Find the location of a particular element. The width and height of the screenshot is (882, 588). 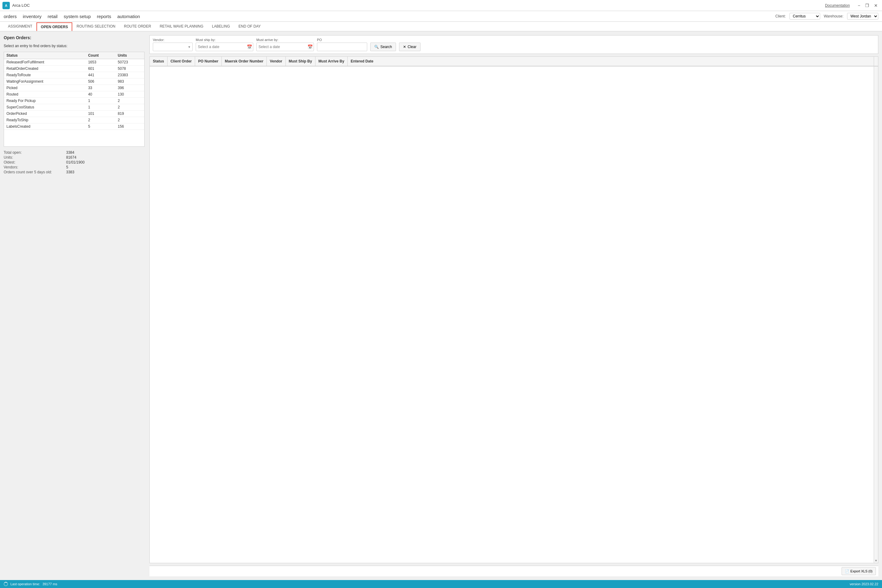

po-label: PO is located at coordinates (342, 40).